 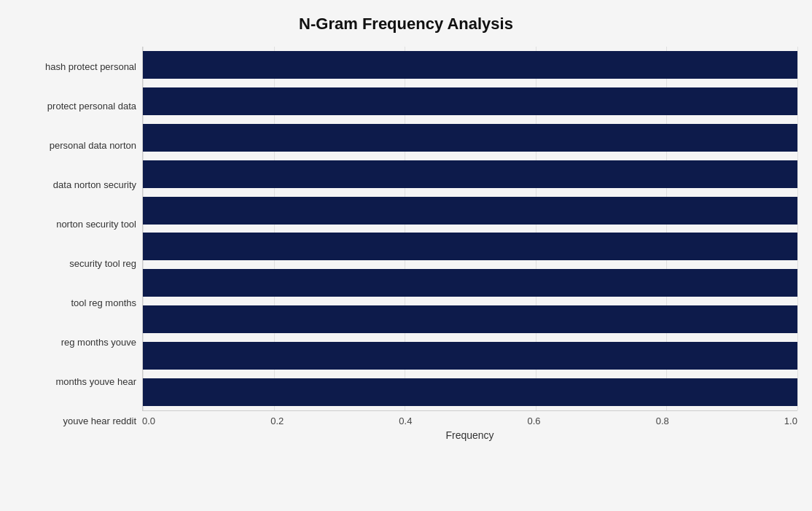 I want to click on x-tick: 1.0, so click(x=791, y=421).